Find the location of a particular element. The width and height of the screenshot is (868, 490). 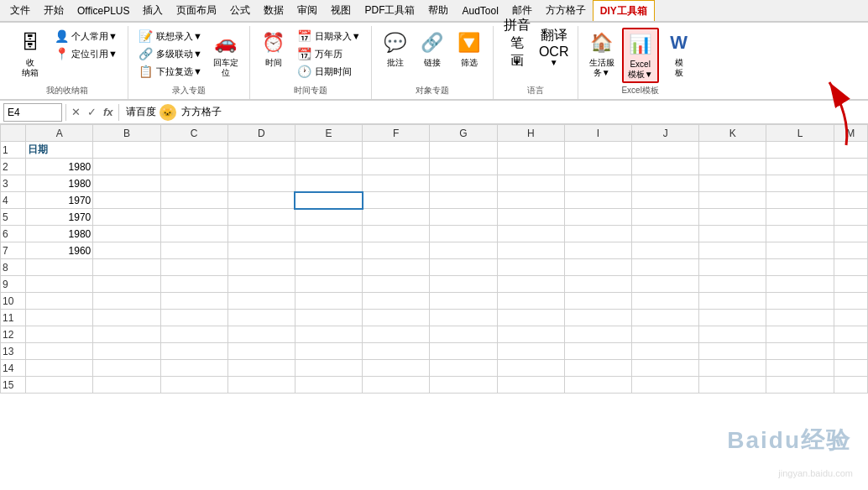

btn-multilevel: 🔗 多级联动▼ is located at coordinates (170, 54).